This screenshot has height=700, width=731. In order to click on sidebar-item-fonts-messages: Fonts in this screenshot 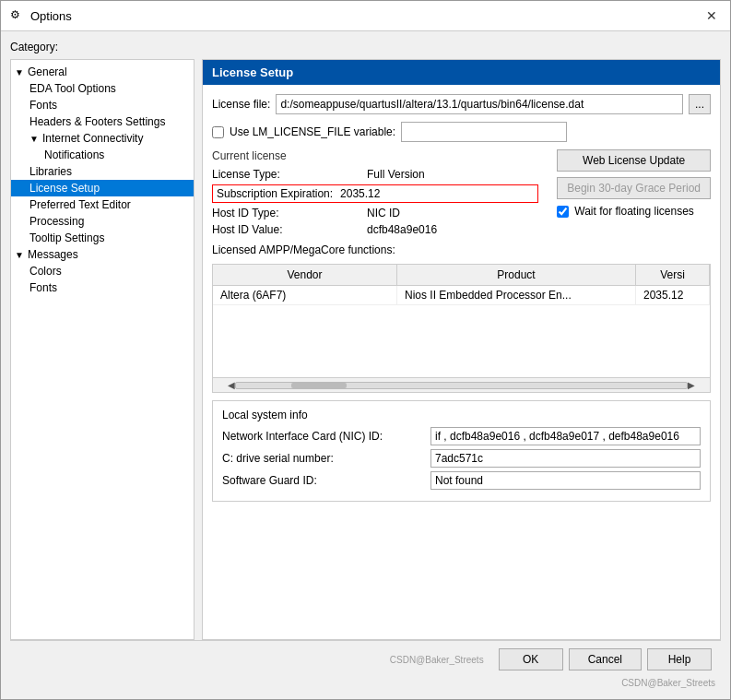, I will do `click(102, 288)`.